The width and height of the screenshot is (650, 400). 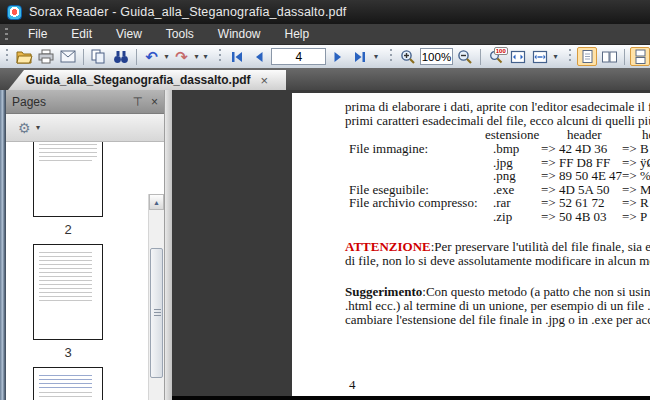 What do you see at coordinates (634, 217) in the screenshot?
I see `header-ascii: => P` at bounding box center [634, 217].